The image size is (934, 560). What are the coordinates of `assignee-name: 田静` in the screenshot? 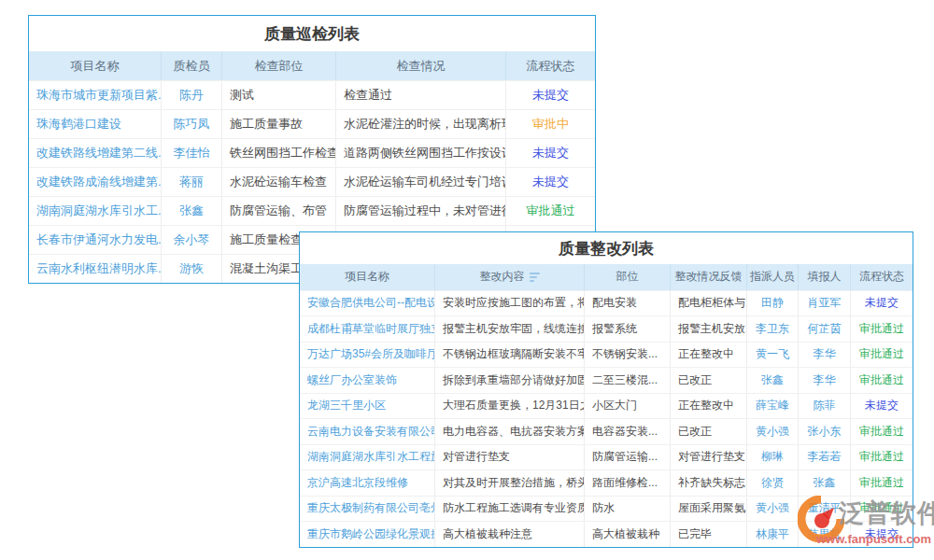 It's located at (773, 304).